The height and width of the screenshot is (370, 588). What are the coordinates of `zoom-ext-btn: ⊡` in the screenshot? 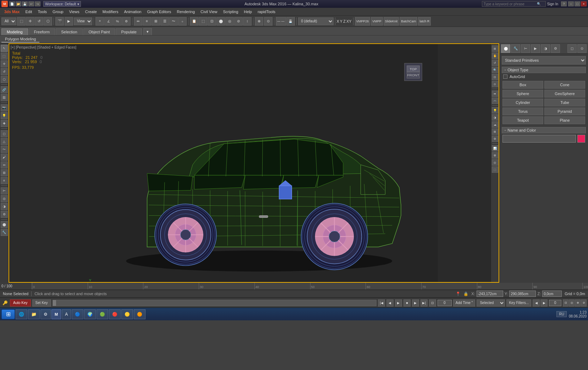 It's located at (495, 77).